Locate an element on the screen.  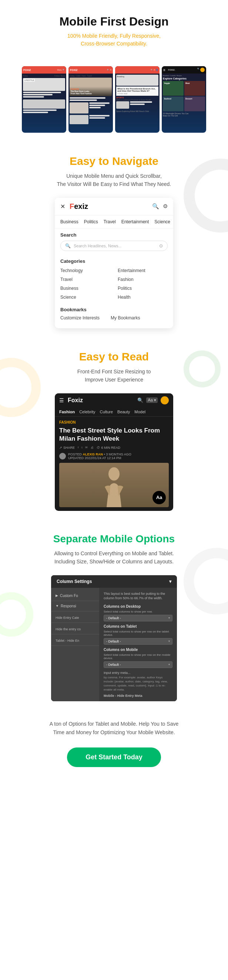
share-label: SHARE is located at coordinates (69, 448).